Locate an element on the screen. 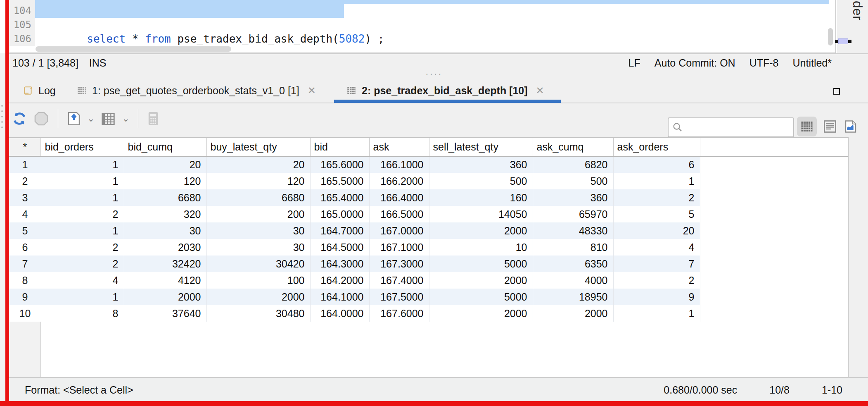 This screenshot has height=406, width=868. grid-cell: 164.5000 is located at coordinates (339, 247).